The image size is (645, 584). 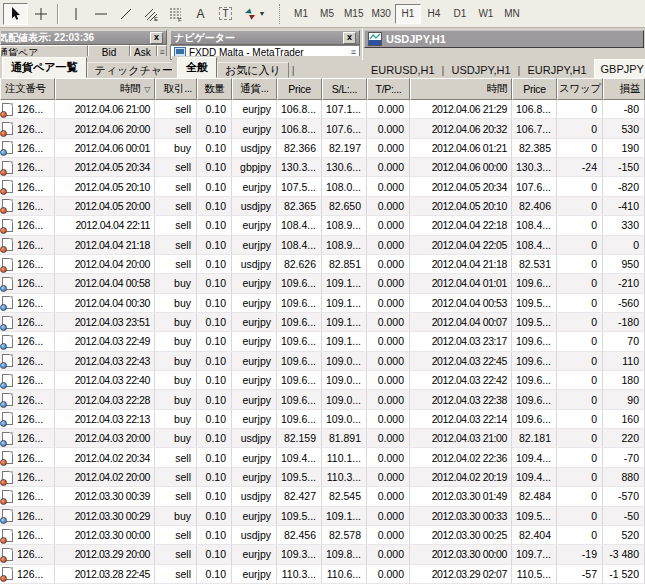 I want to click on cell-open-time: 2012.04.03 22:13, so click(x=105, y=419).